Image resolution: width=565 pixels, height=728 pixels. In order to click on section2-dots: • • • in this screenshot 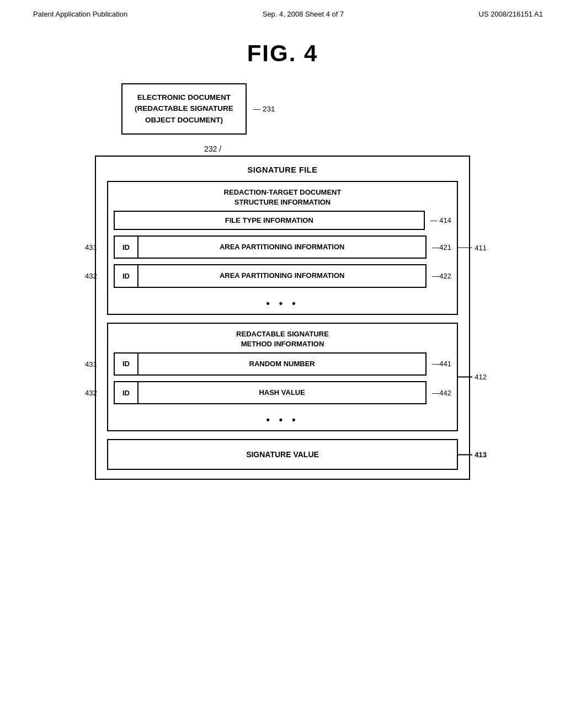, I will do `click(282, 420)`.